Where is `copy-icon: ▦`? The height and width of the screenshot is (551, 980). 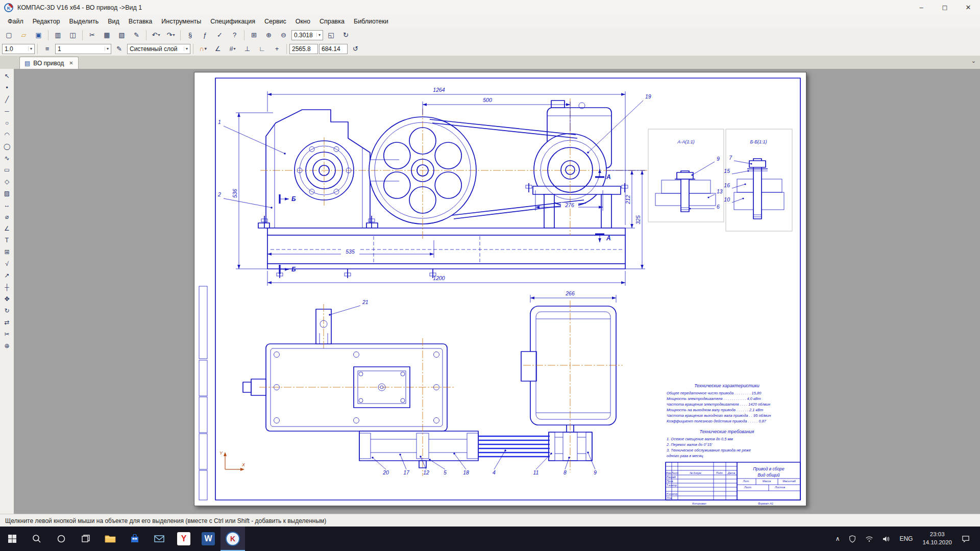 copy-icon: ▦ is located at coordinates (107, 35).